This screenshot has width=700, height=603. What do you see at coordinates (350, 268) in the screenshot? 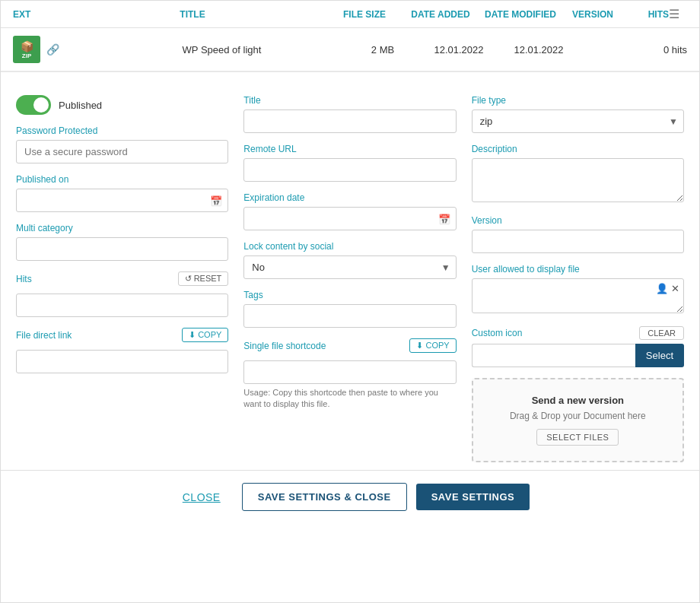
I see `lock-by-social-select-wrapper: No Yes ▼` at bounding box center [350, 268].